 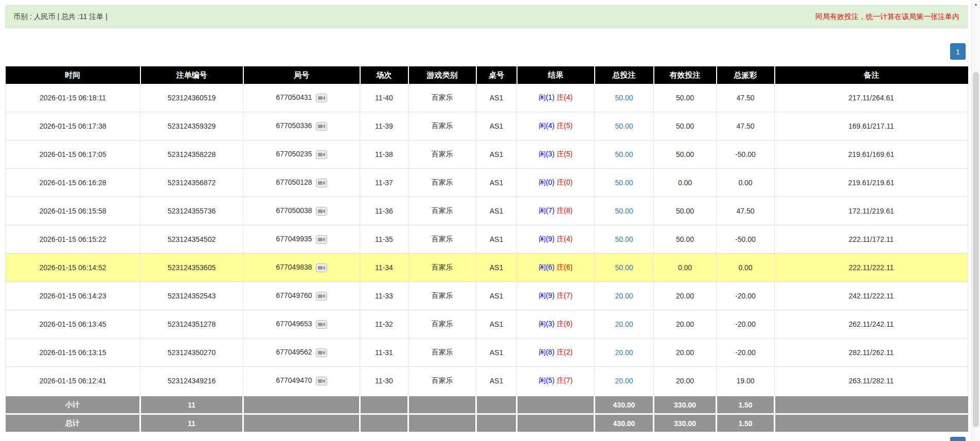 What do you see at coordinates (871, 127) in the screenshot?
I see `cell-remark: 169.61/217.11` at bounding box center [871, 127].